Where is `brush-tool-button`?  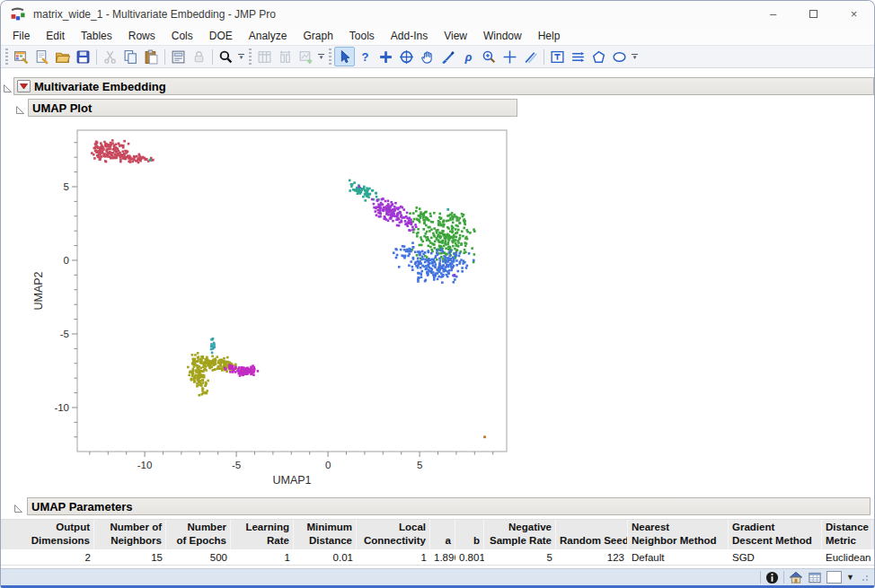
brush-tool-button is located at coordinates (447, 57).